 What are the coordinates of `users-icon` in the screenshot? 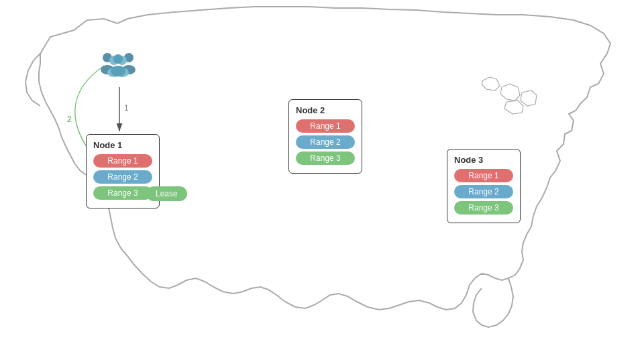 It's located at (118, 64).